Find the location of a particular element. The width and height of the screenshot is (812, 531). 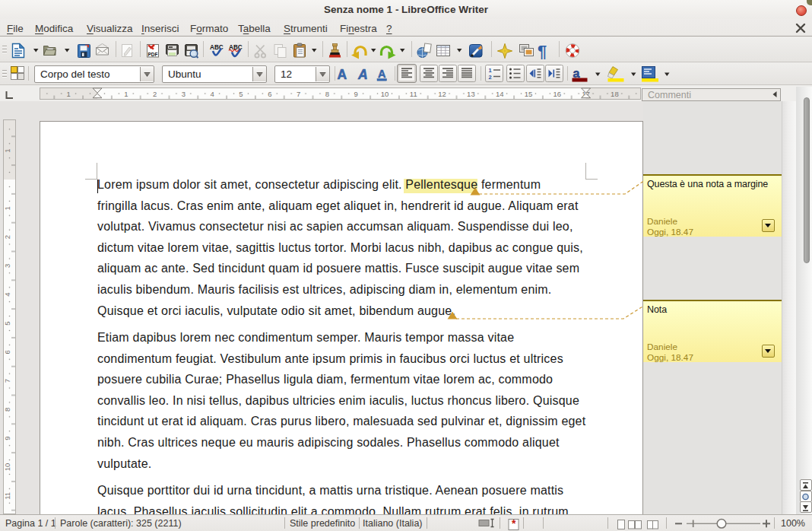

svg-text: 14 is located at coordinates (500, 94).